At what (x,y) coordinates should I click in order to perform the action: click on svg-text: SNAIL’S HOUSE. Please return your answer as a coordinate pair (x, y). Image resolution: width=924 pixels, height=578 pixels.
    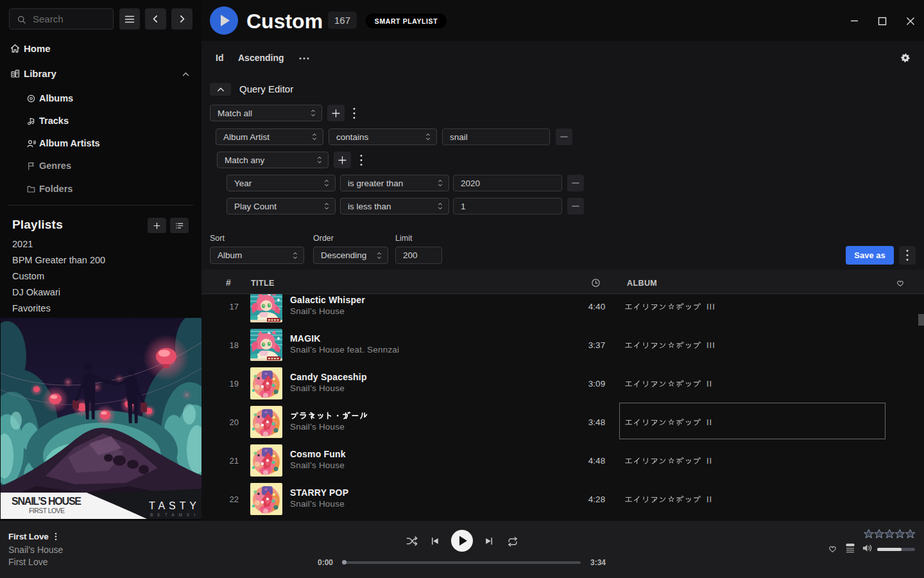
    Looking at the image, I should click on (46, 501).